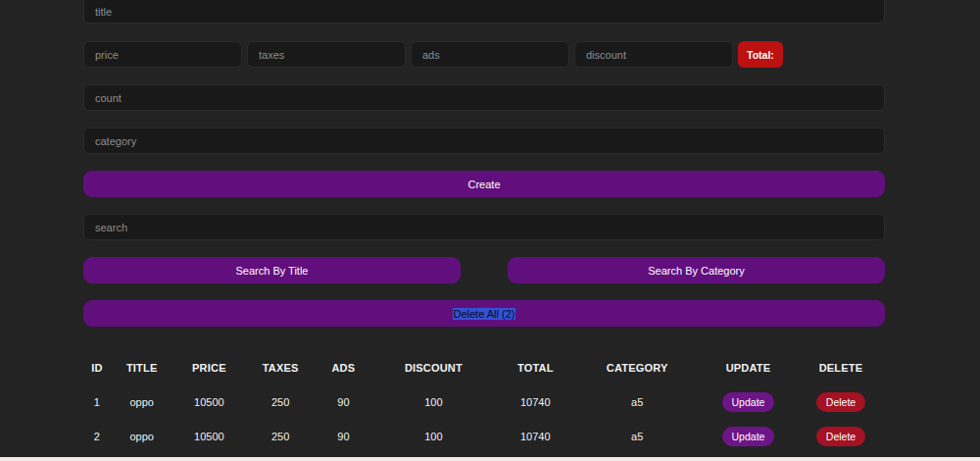  I want to click on header-title: TITLE, so click(142, 367).